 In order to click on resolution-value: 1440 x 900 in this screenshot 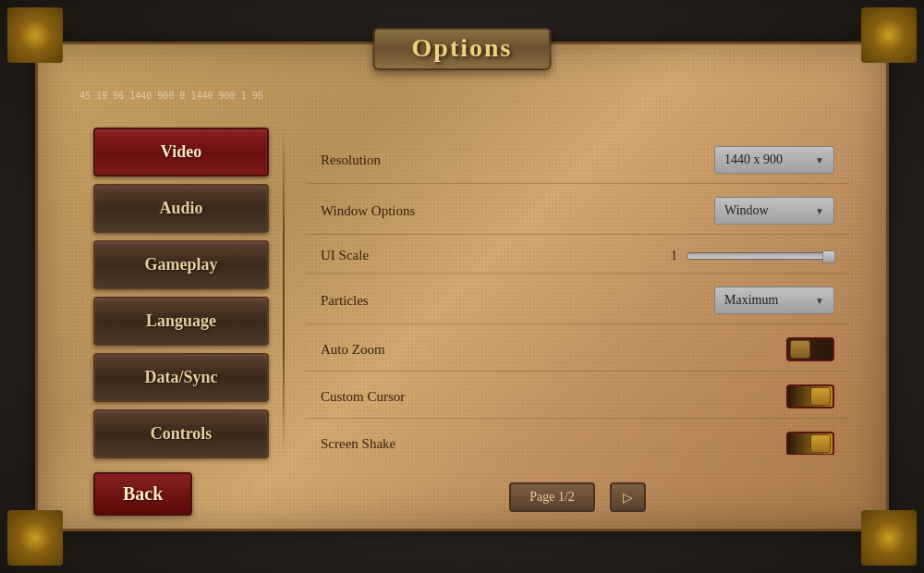, I will do `click(754, 160)`.